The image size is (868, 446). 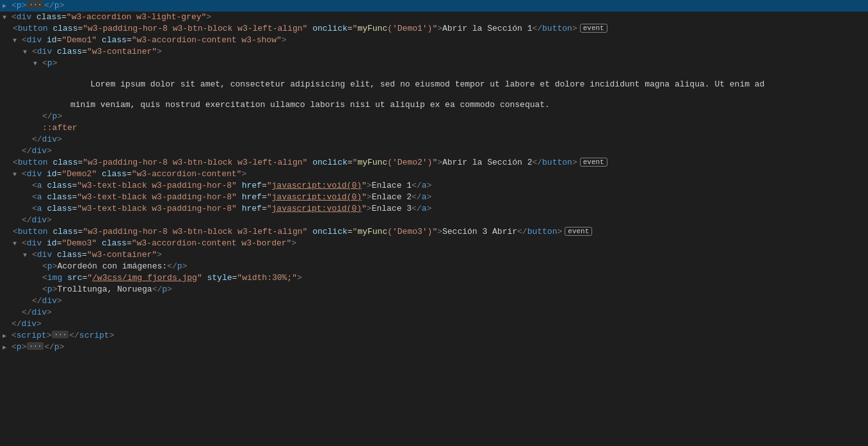 I want to click on lorem-text-1: Lorem ipsum dolor sit amet, consectetur …, so click(x=428, y=85).